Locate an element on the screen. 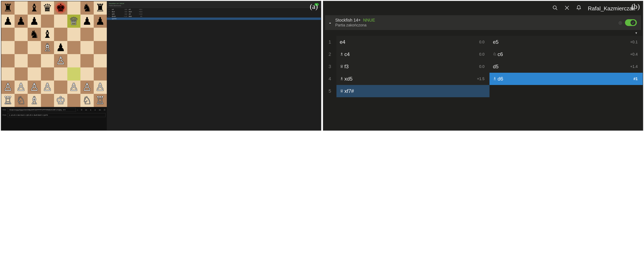 This screenshot has height=260, width=644. move-cell-white: ♗xd5+1.5 is located at coordinates (413, 79).